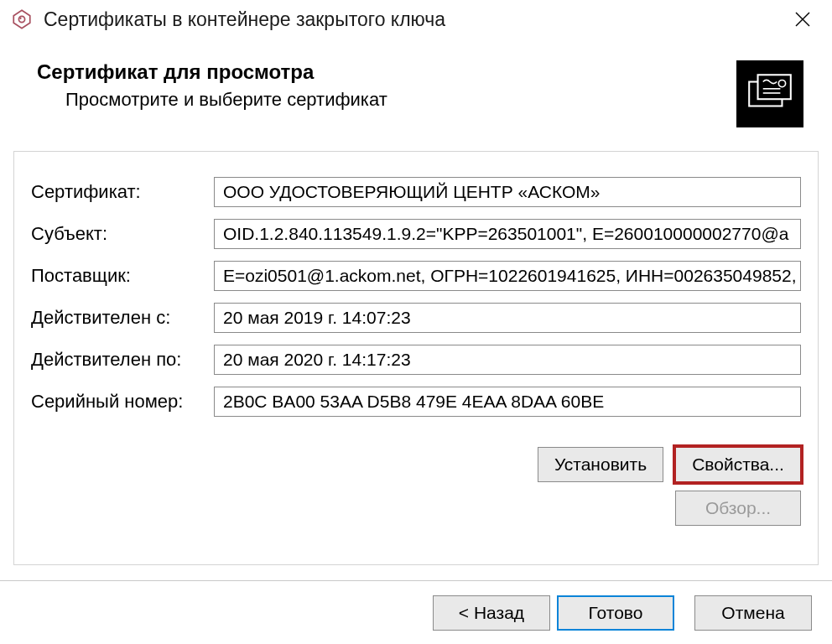 This screenshot has width=832, height=644. I want to click on label-subject: Субъект:, so click(122, 234).